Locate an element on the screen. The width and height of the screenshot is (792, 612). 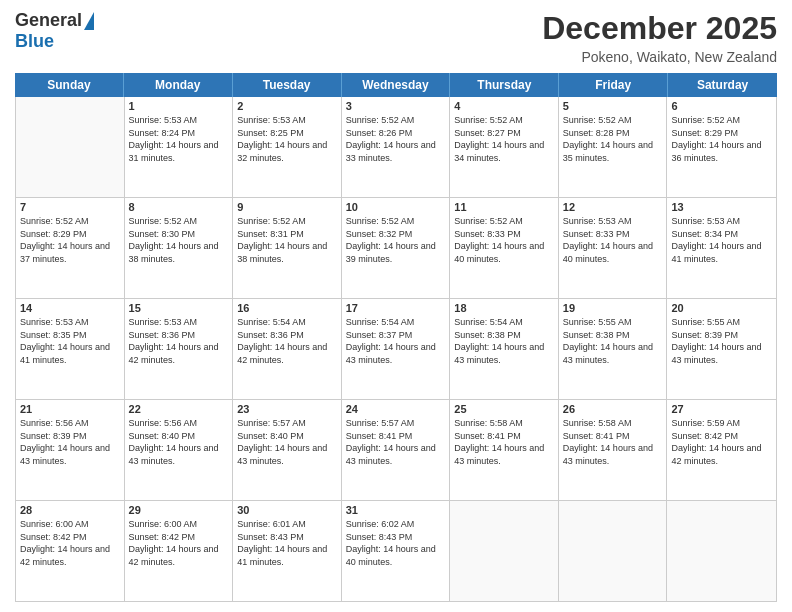
sunset-text: Sunset: 8:41 PM is located at coordinates (504, 436).